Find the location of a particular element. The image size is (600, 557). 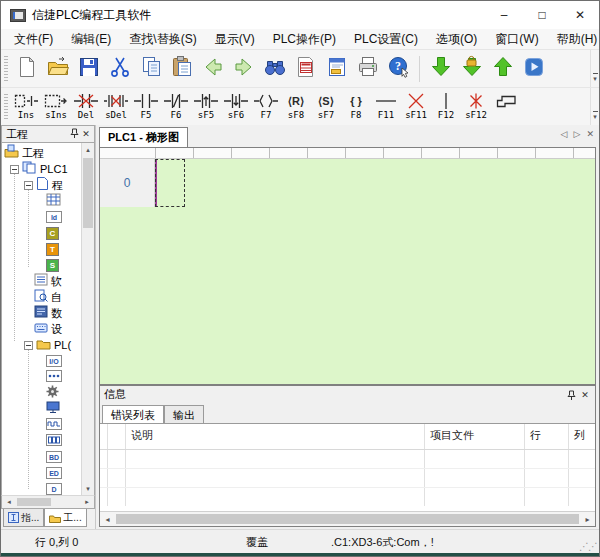

tree-node-plc1: PLC1 is located at coordinates (42, 169).